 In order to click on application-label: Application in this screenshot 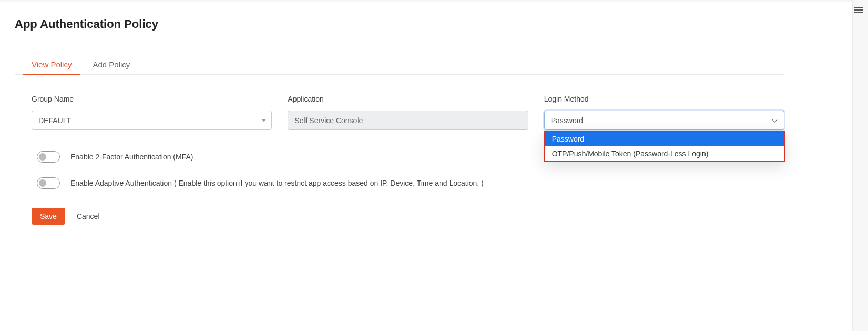, I will do `click(408, 99)`.